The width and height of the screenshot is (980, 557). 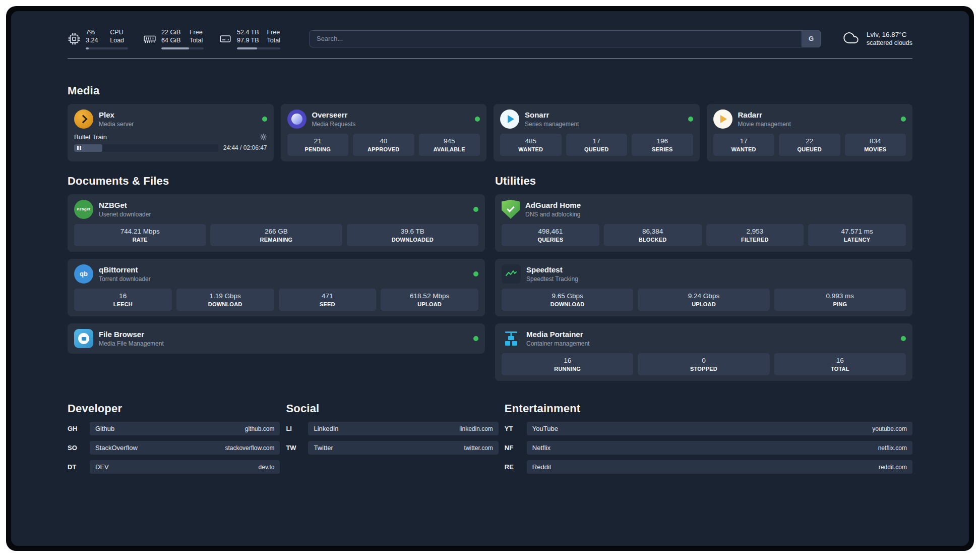 What do you see at coordinates (857, 235) in the screenshot?
I see `stat-latency: 47.571 ms LATENCY` at bounding box center [857, 235].